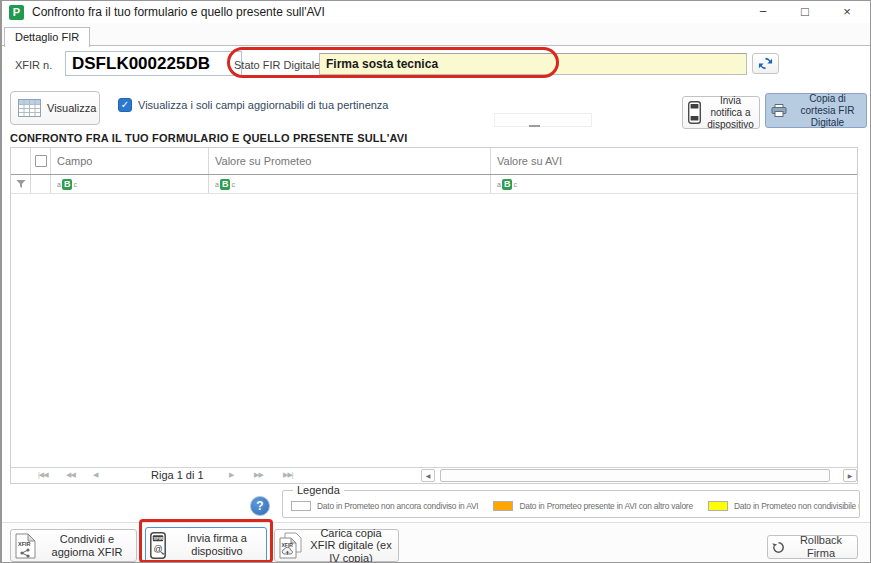 The width and height of the screenshot is (871, 563). Describe the element at coordinates (125, 105) in the screenshot. I see `only-updatable-checkbox: ✓` at that location.